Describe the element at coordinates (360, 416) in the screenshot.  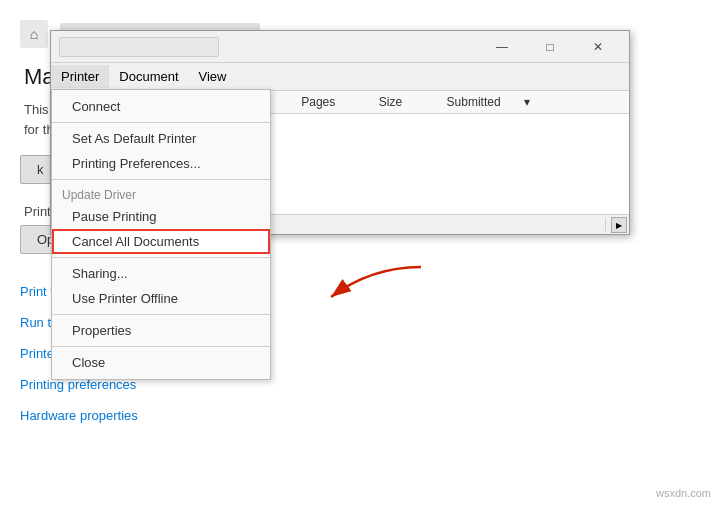
I see `hardware-properties-link: Hardware properties` at that location.